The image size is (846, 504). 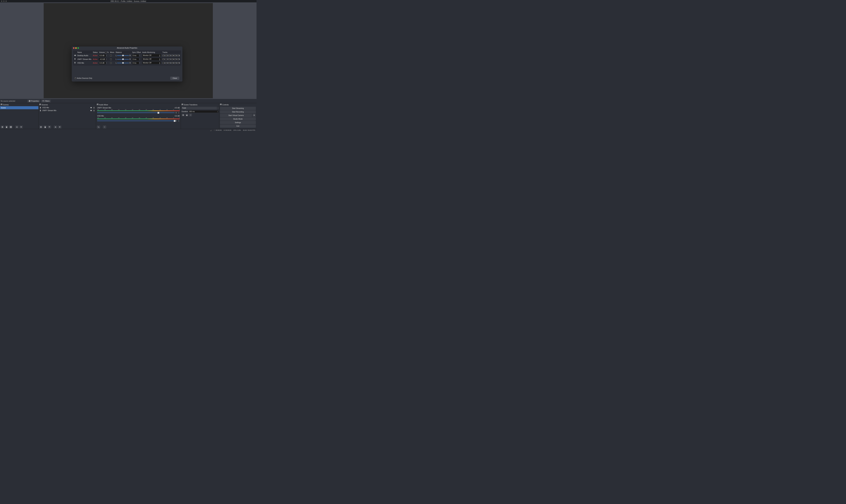 I want to click on transition-stepper: ▲▼, so click(x=218, y=108).